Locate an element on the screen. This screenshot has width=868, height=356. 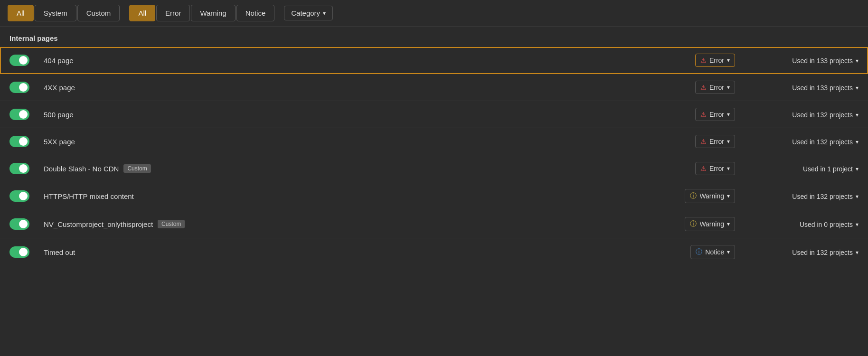
name-cell-5xx-page: 5XX page is located at coordinates (344, 141).